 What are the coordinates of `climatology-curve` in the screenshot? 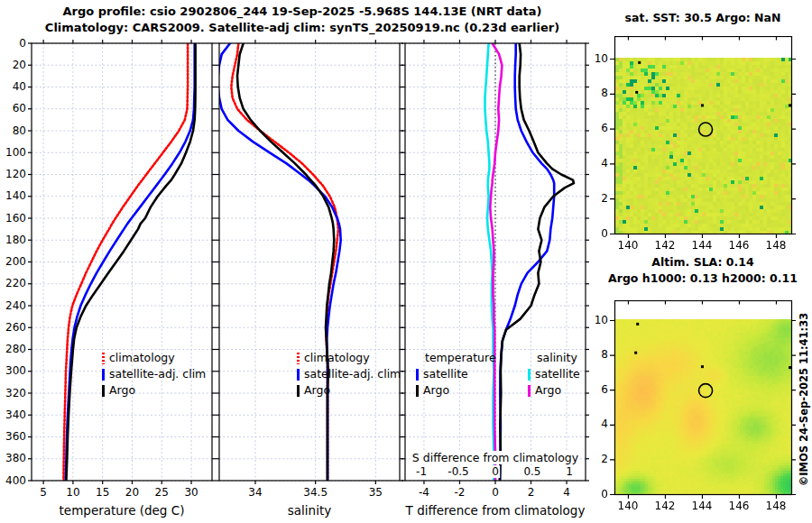 It's located at (125, 262).